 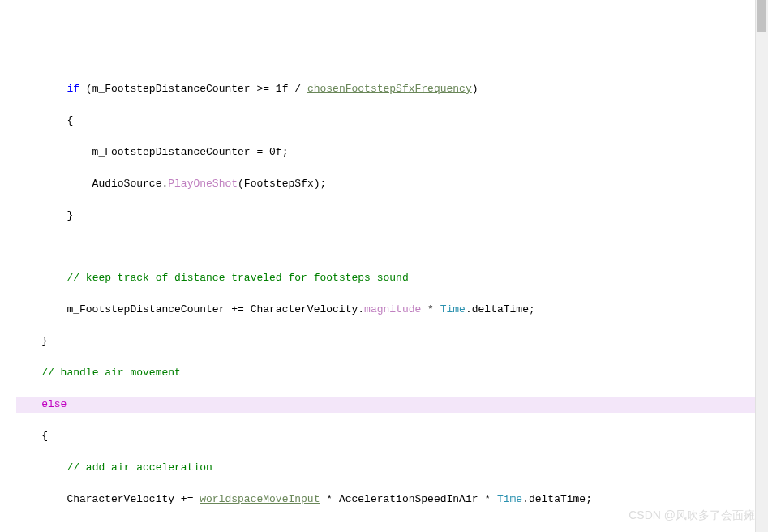 I want to click on watermark-text: CSDN @风吹多了会面瘫, so click(x=692, y=516).